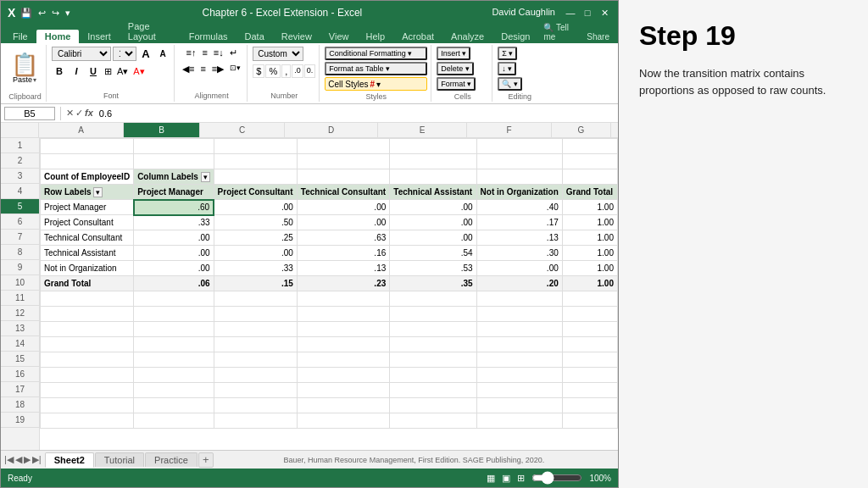 Image resolution: width=868 pixels, height=488 pixels. I want to click on col-a: A, so click(81, 130).